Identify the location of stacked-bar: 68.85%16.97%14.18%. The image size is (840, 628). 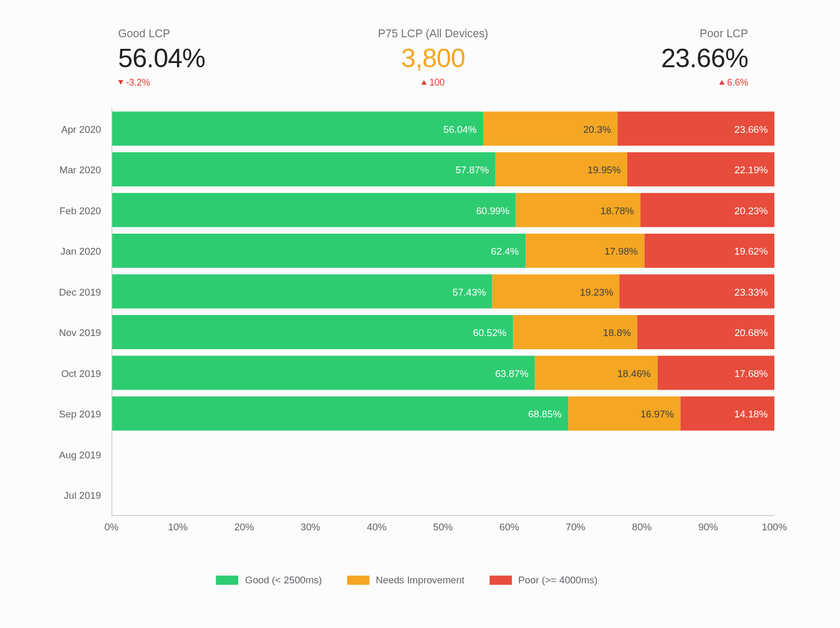
(443, 414).